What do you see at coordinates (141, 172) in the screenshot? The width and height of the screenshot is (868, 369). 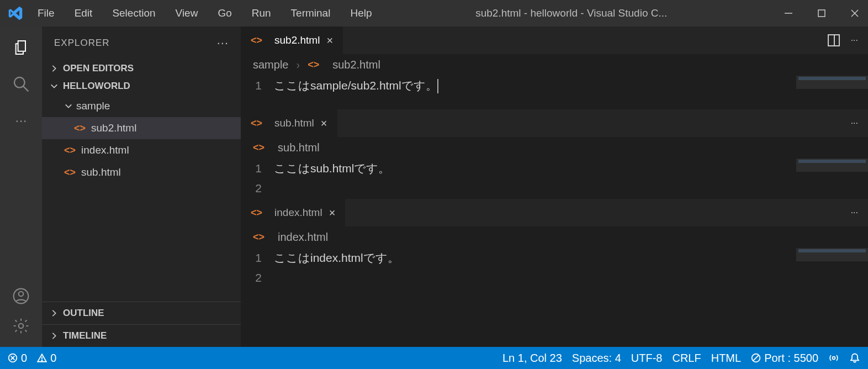 I see `tree-file-sub: <> sub.html` at bounding box center [141, 172].